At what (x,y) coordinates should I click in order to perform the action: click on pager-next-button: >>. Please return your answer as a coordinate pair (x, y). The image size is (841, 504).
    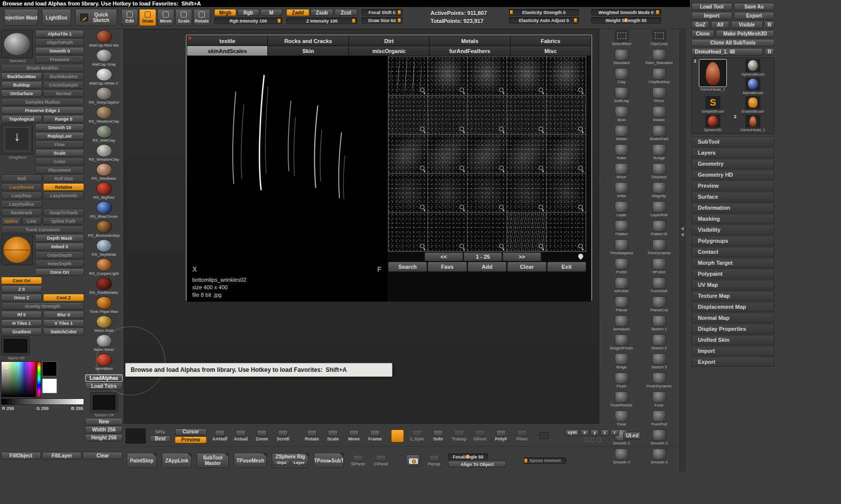
    Looking at the image, I should click on (522, 257).